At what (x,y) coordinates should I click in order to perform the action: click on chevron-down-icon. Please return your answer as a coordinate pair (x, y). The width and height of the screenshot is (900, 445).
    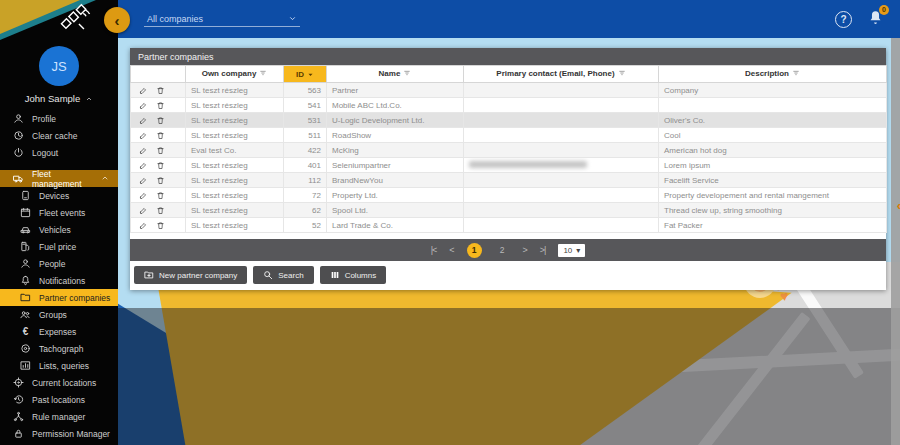
    Looking at the image, I should click on (292, 18).